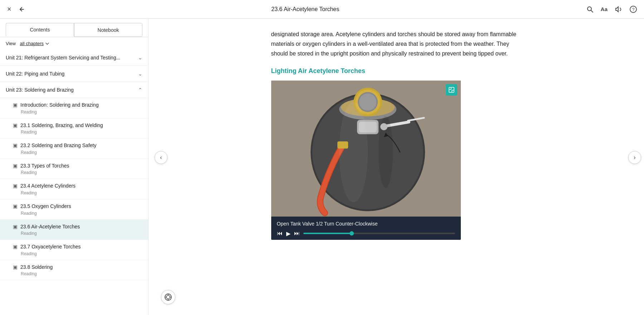  What do you see at coordinates (140, 90) in the screenshot?
I see `chevron-up-icon: ⌃` at bounding box center [140, 90].